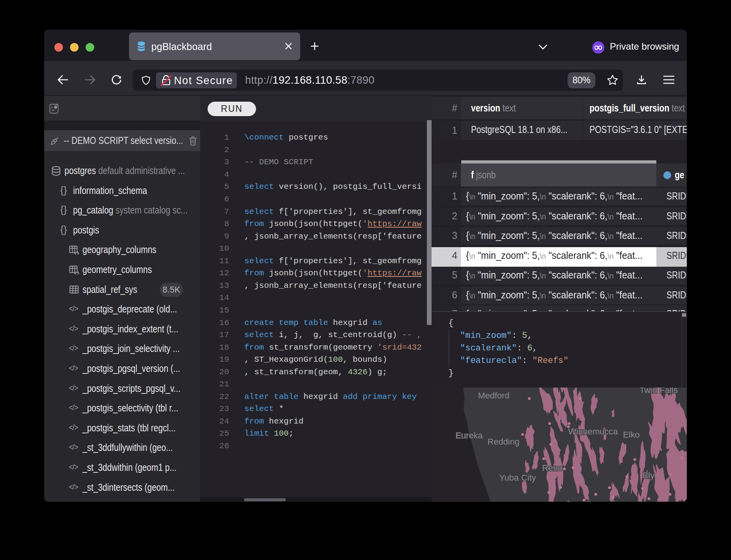 The height and width of the screenshot is (560, 731). What do you see at coordinates (602, 501) in the screenshot?
I see `svg-text: Tonopah` at bounding box center [602, 501].